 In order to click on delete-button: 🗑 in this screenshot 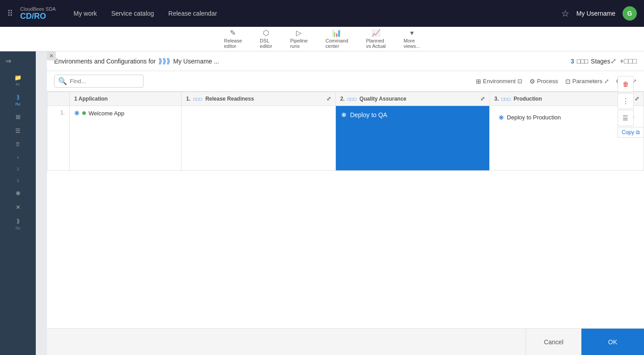, I will do `click(626, 84)`.